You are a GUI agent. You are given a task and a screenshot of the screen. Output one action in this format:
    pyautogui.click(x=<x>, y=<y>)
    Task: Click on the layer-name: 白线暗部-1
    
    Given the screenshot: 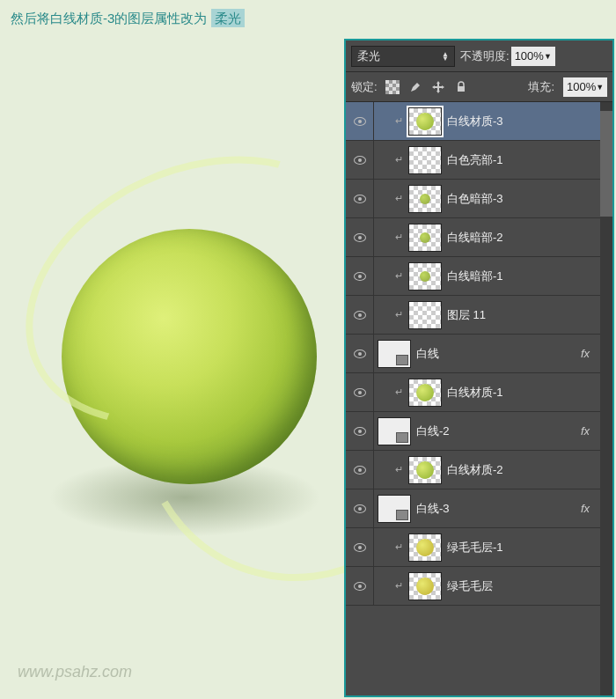 What is the action you would take?
    pyautogui.click(x=530, y=276)
    